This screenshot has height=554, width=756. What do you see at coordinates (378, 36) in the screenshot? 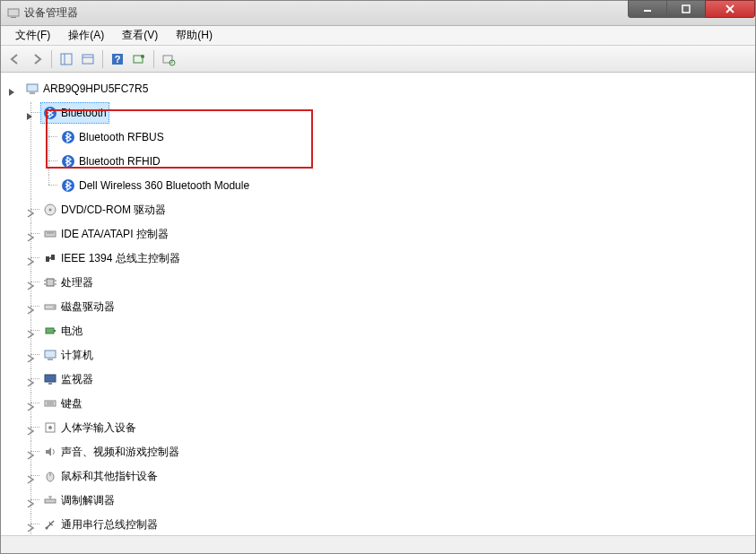
I see `menubar: 文件(F) 操作(A) 查看(V) 帮助(H)` at bounding box center [378, 36].